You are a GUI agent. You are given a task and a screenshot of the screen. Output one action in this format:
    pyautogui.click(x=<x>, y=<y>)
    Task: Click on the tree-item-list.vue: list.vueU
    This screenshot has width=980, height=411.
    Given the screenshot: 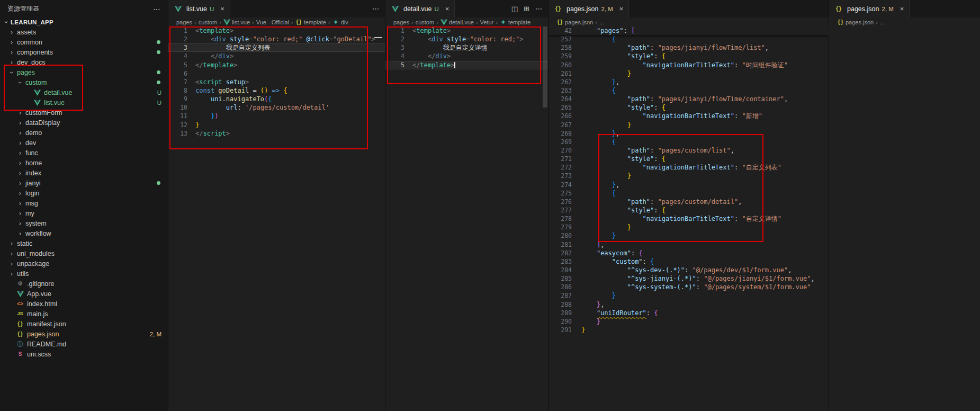 What is the action you would take?
    pyautogui.click(x=84, y=103)
    